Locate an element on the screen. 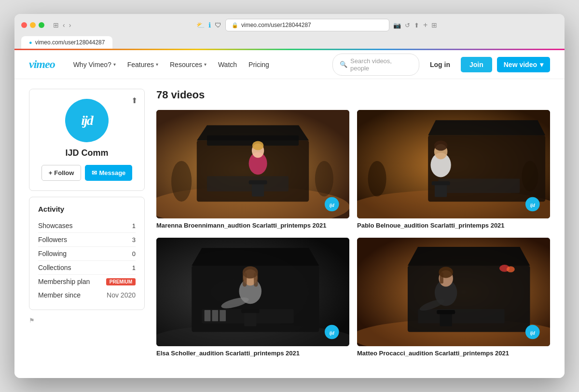  nav-pricing: Pricing is located at coordinates (259, 65).